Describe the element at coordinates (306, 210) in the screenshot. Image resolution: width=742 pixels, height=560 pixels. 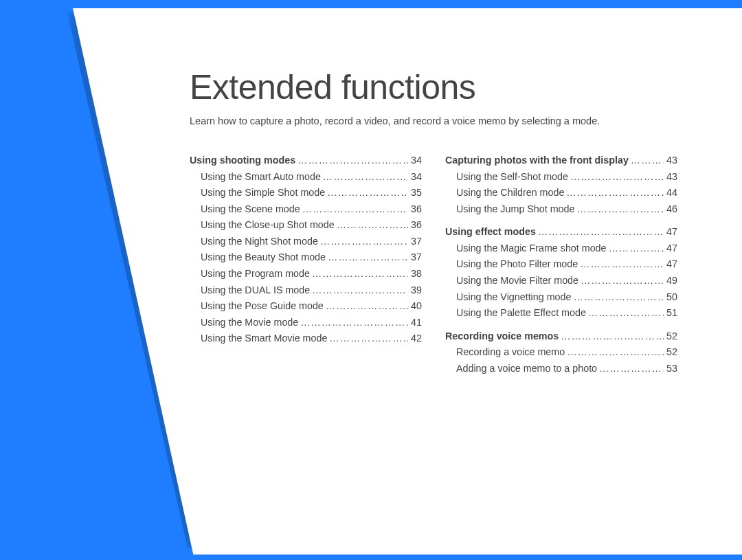
I see `toc-entry: Using the Scene mode36` at that location.